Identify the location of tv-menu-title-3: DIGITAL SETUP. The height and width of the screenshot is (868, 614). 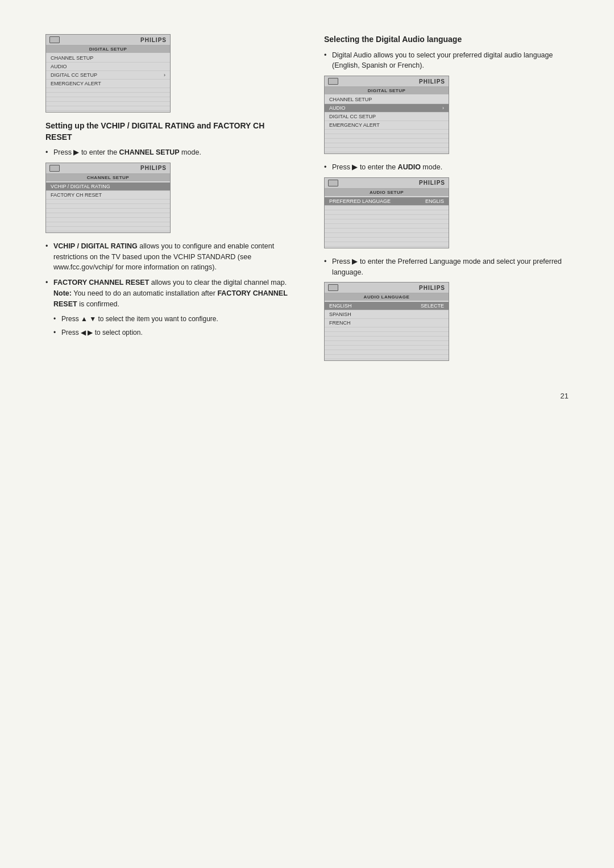
(387, 91).